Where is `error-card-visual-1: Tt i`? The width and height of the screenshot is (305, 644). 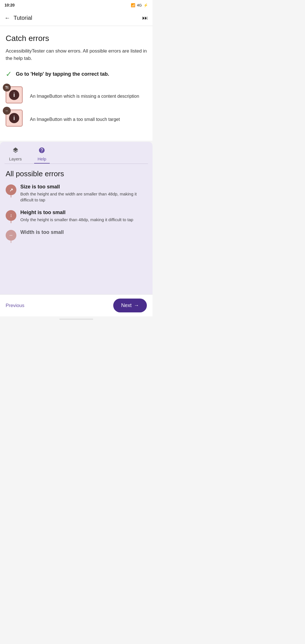
error-card-visual-1: Tt i is located at coordinates (16, 96).